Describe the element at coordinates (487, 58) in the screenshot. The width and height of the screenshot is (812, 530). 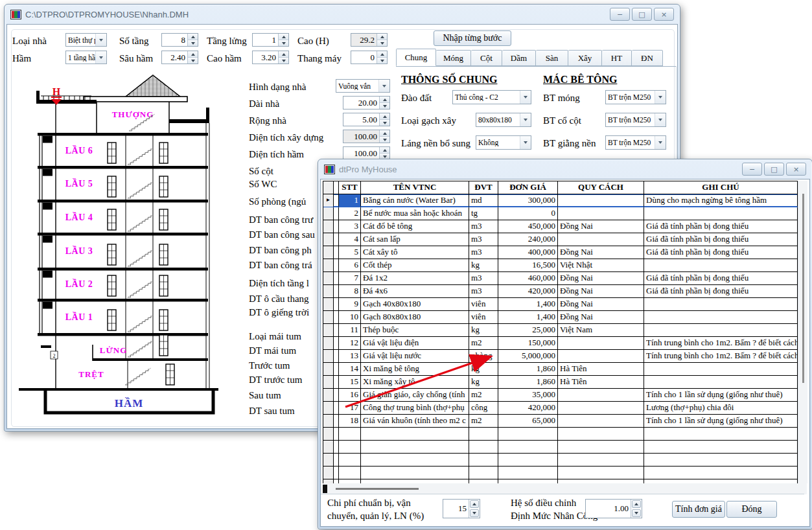
I see `tab-3: Cột` at that location.